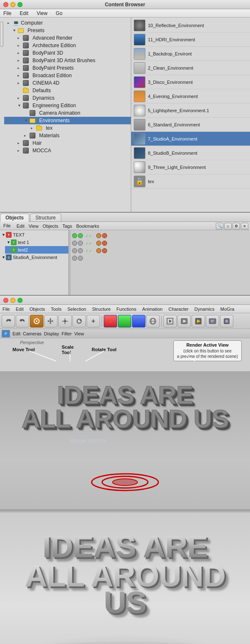 This screenshot has height=644, width=250. Describe the element at coordinates (125, 321) in the screenshot. I see `y-axis-button: Y` at that location.